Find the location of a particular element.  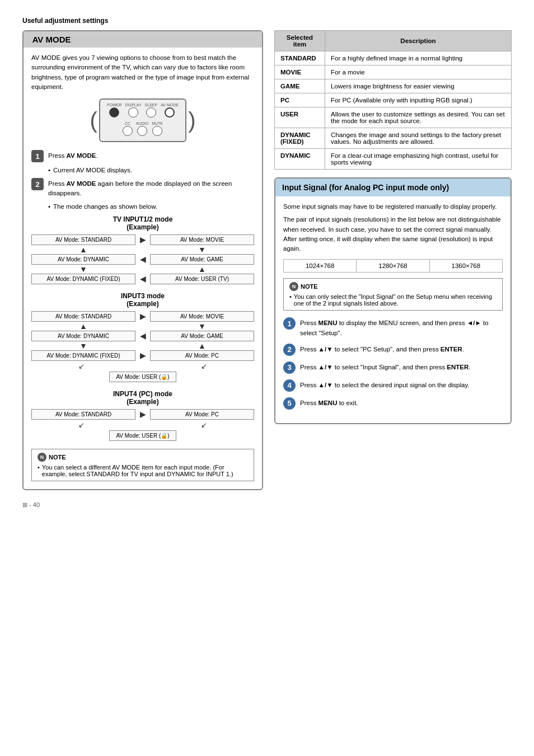

input3-mode-title: INPUT3 mode (Example) is located at coordinates (143, 300).